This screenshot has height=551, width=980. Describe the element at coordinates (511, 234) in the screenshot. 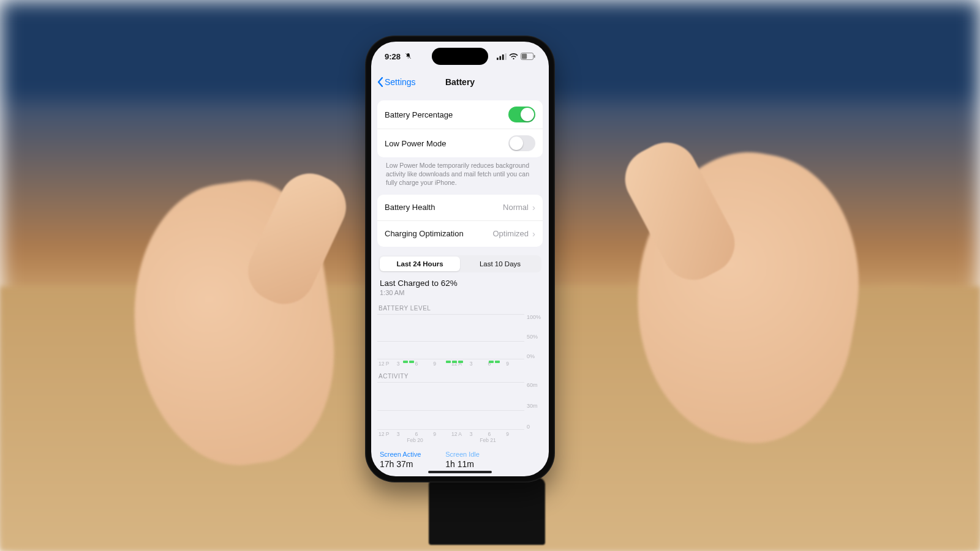

I see `charging-opt-value-text: Optimized` at that location.